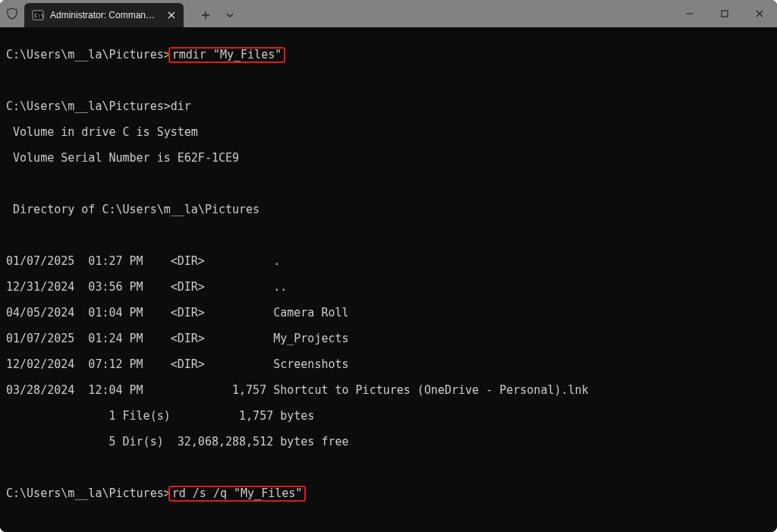 The image size is (777, 532). Describe the element at coordinates (206, 15) in the screenshot. I see `new-tab-button` at that location.